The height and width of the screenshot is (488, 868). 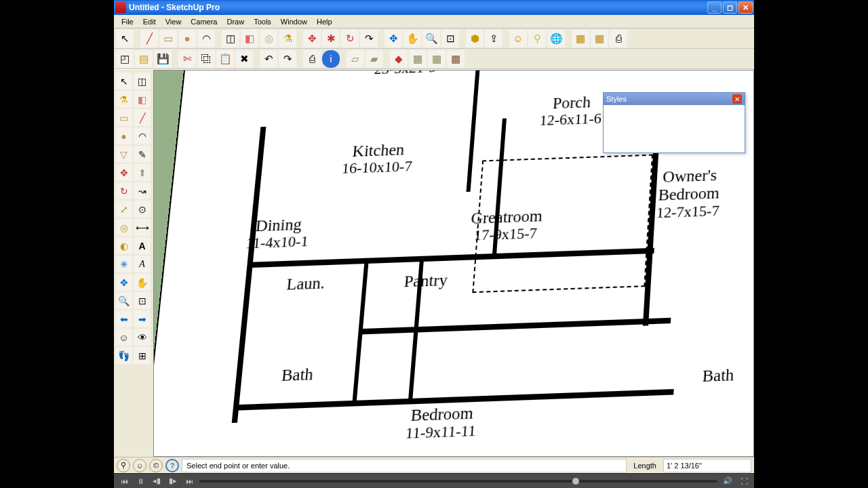 I want to click on earth-icon: 🌐, so click(x=556, y=39).